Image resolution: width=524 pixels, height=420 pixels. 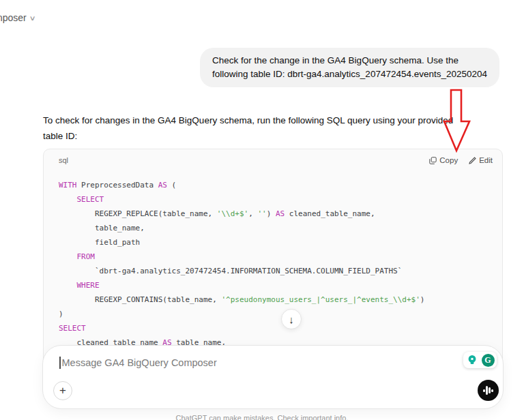 I want to click on grammarly-extension-icon: G, so click(x=488, y=360).